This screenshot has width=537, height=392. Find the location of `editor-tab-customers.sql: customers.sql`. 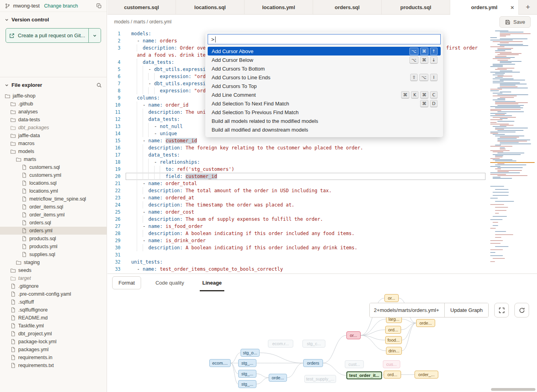

editor-tab-customers.sql: customers.sql is located at coordinates (142, 7).